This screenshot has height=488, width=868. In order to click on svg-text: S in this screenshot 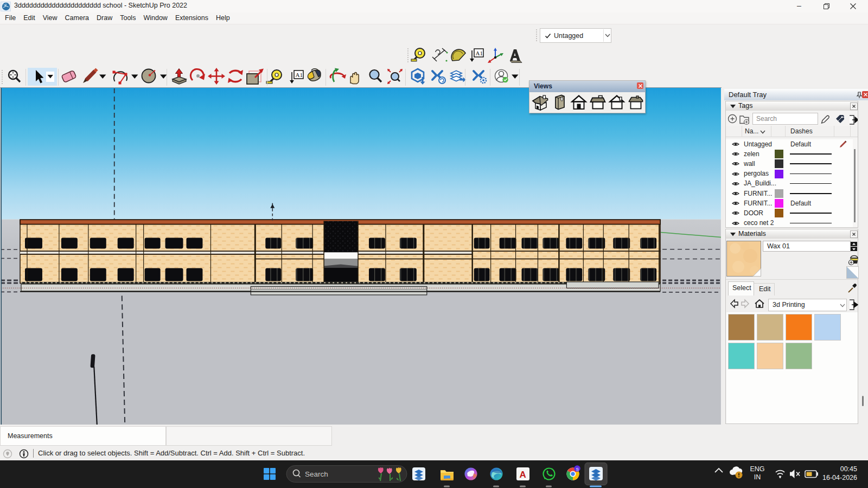, I will do `click(577, 470)`.